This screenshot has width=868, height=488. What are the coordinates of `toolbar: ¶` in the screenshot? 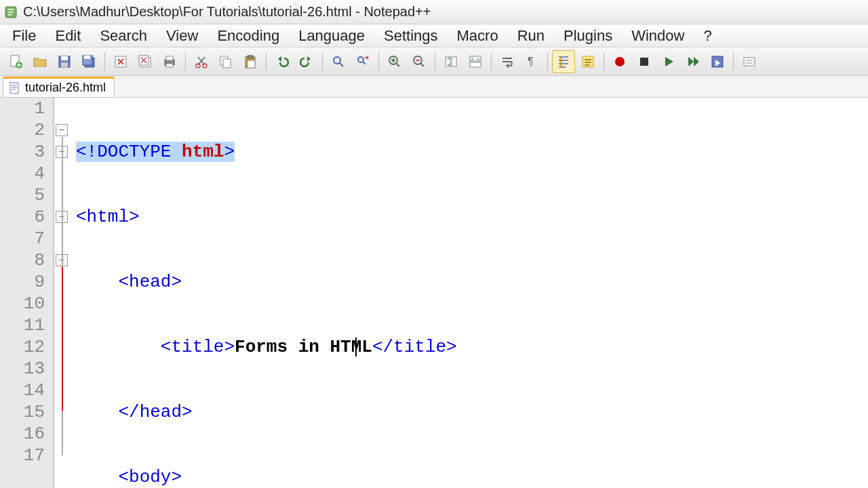 It's located at (434, 62).